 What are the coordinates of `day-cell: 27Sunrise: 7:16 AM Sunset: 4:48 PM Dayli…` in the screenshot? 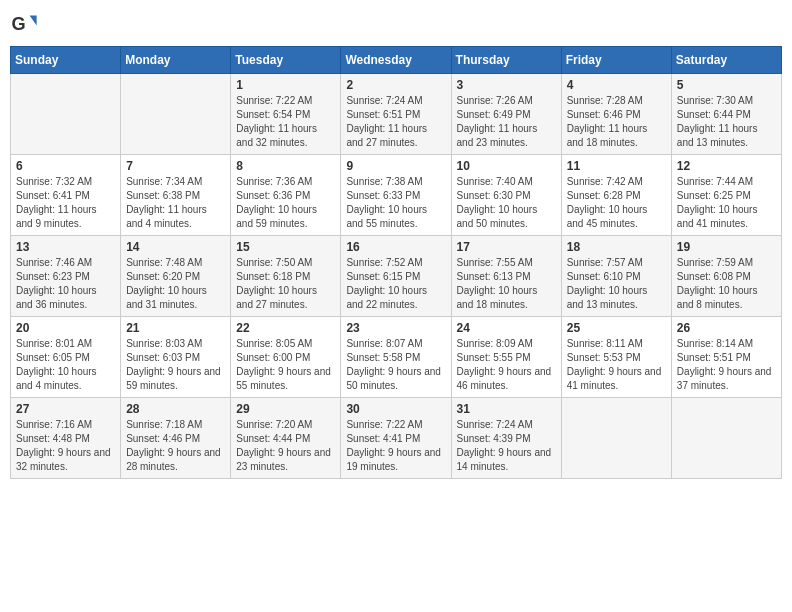 It's located at (66, 438).